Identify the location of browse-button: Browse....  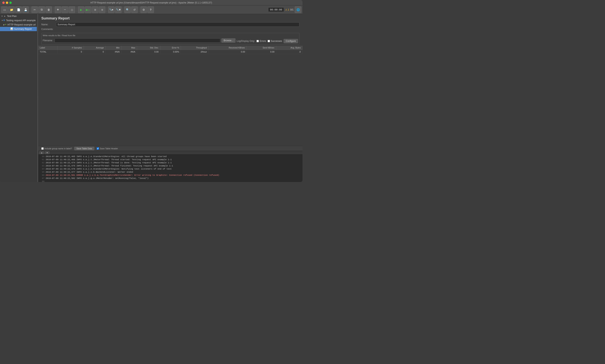
(228, 40).